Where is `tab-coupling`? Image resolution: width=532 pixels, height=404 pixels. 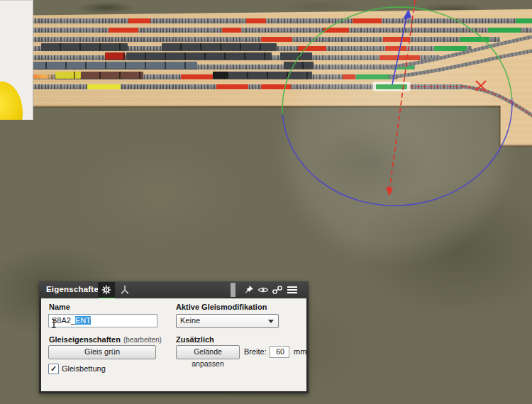
tab-coupling is located at coordinates (125, 290).